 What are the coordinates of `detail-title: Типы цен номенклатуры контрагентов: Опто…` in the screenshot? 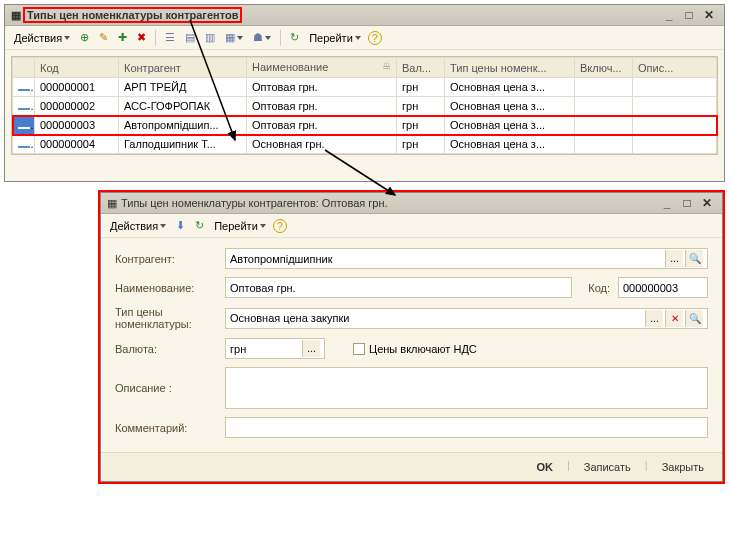 It's located at (254, 203).